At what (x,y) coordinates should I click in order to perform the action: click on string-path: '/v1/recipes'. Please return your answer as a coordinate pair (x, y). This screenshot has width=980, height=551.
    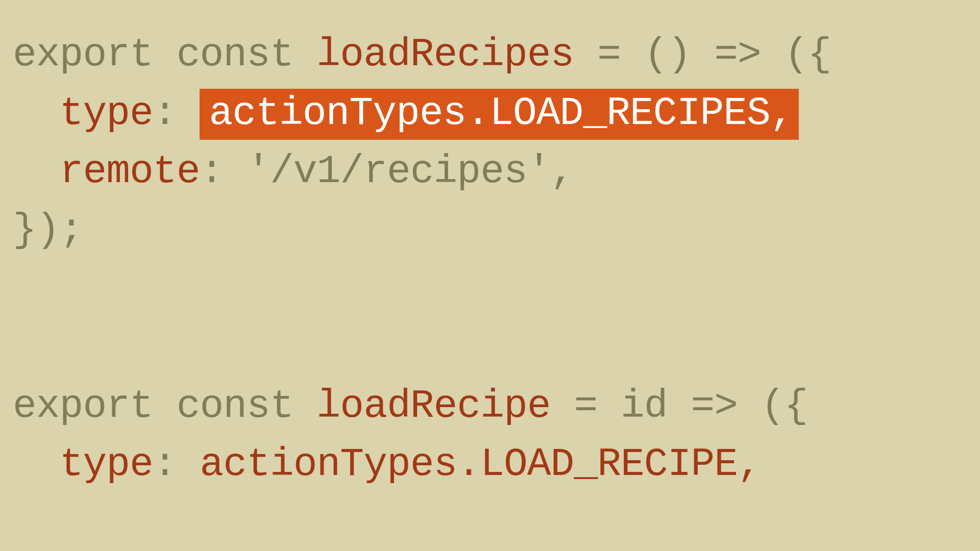
    Looking at the image, I should click on (387, 171).